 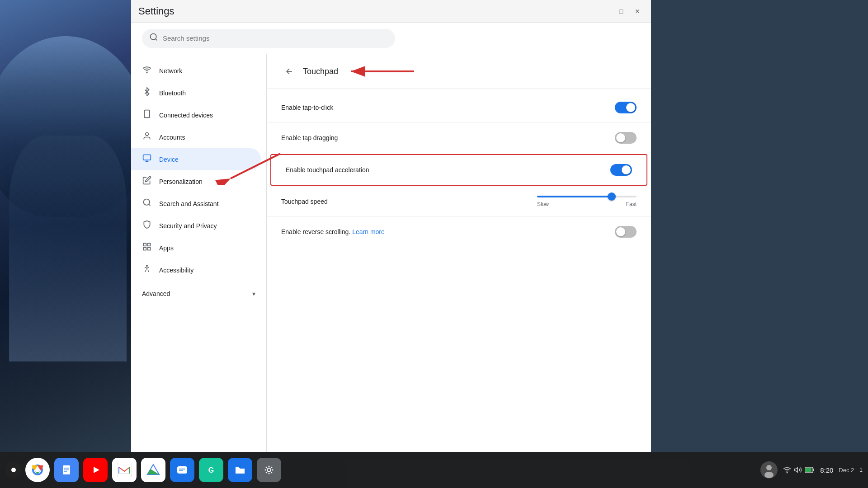 What do you see at coordinates (196, 226) in the screenshot?
I see `sidebar-item-security-privacy: Security and Privacy` at bounding box center [196, 226].